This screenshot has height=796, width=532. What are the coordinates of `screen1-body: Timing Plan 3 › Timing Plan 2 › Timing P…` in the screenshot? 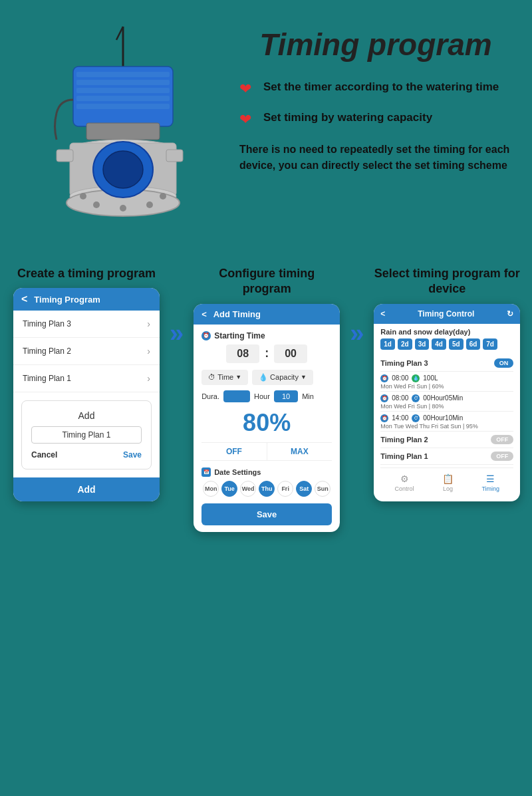 It's located at (86, 390).